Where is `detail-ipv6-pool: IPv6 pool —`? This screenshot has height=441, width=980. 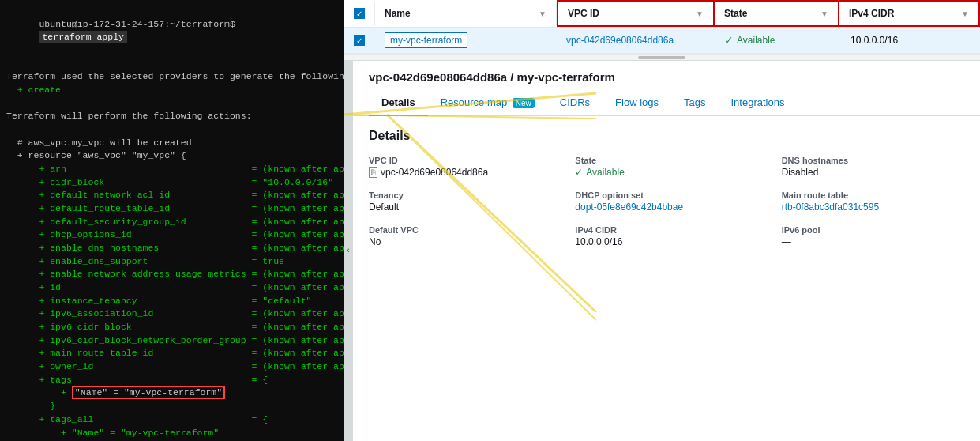
detail-ipv6-pool: IPv6 pool — is located at coordinates (873, 236).